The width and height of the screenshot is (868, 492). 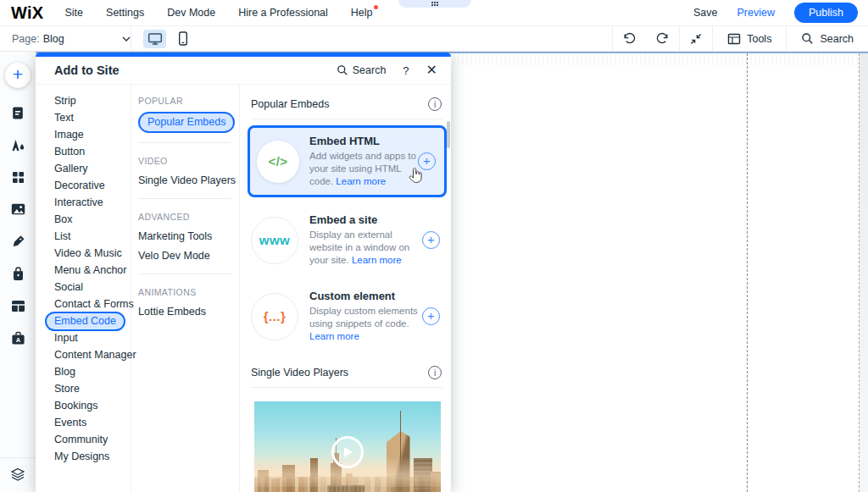 I want to click on category-label: Contact & Forms, so click(x=94, y=304).